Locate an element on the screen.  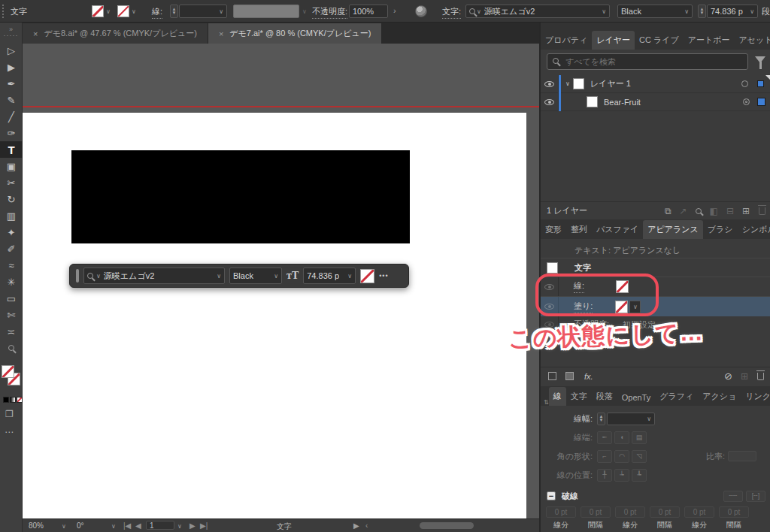
opacity-label: 不透明度: is located at coordinates (329, 12).